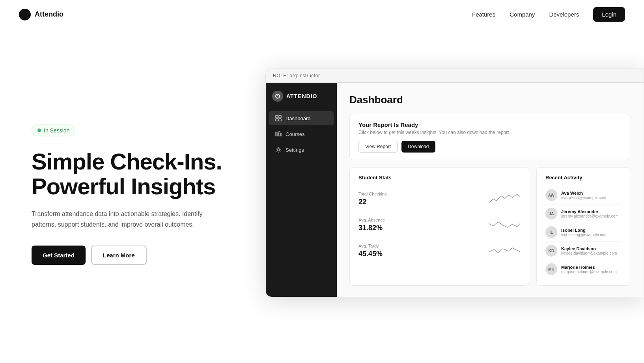 The image size is (644, 363). I want to click on nav-link-company: Company, so click(522, 14).